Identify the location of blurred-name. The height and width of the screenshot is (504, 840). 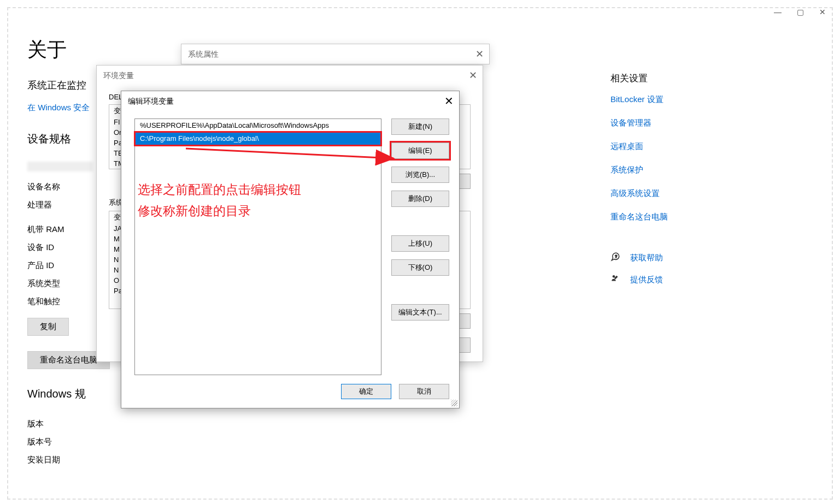
(60, 167).